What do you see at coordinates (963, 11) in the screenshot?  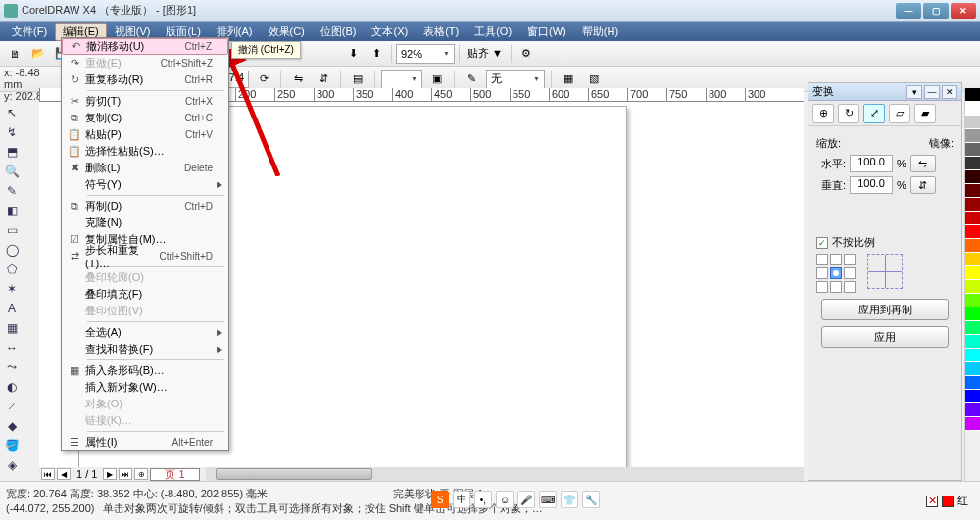 I see `close-button: ✕` at bounding box center [963, 11].